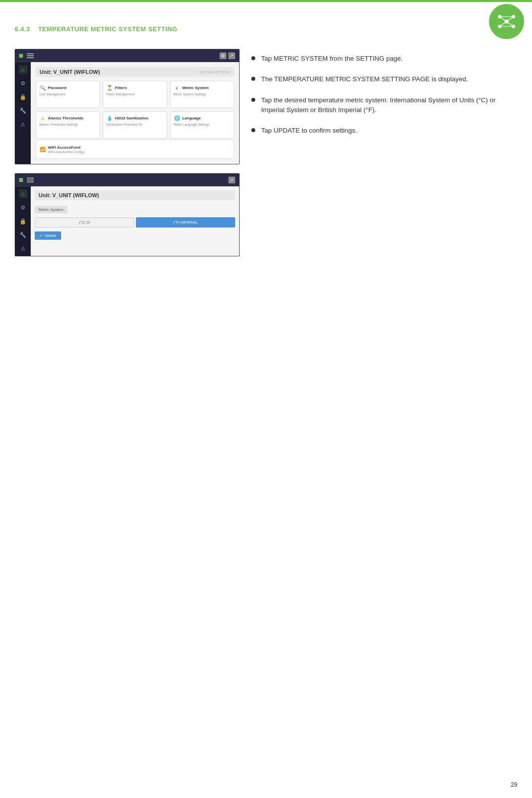  Describe the element at coordinates (22, 29) in the screenshot. I see `section-number: 8.4.3` at that location.